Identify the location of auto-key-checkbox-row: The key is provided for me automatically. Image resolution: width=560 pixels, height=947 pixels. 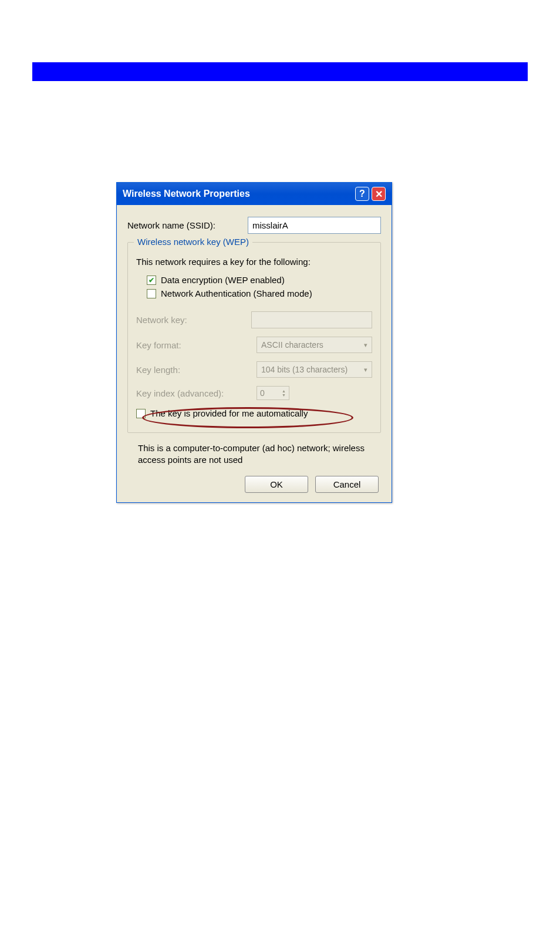
(254, 414).